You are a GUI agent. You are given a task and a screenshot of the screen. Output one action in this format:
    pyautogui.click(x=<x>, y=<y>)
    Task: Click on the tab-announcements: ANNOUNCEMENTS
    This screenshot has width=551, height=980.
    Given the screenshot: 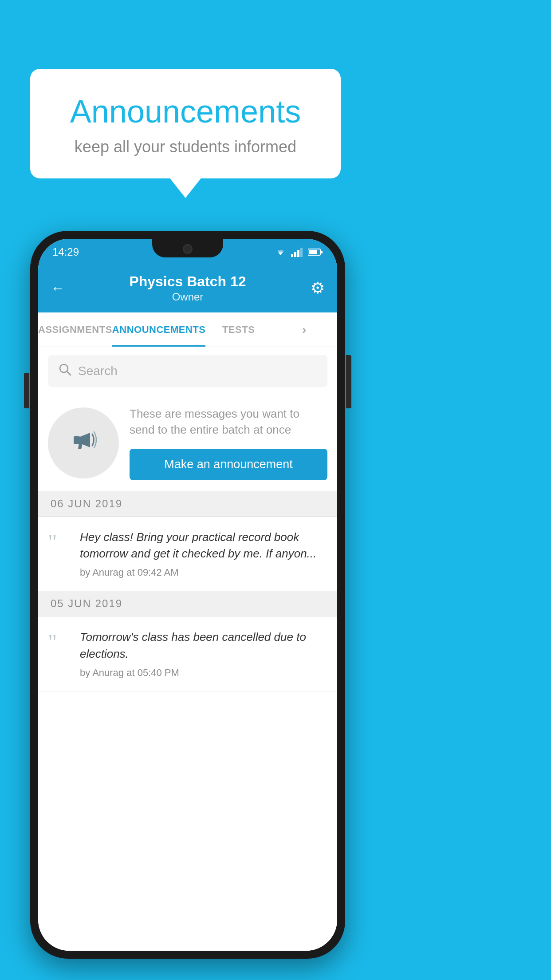 What is the action you would take?
    pyautogui.click(x=159, y=329)
    